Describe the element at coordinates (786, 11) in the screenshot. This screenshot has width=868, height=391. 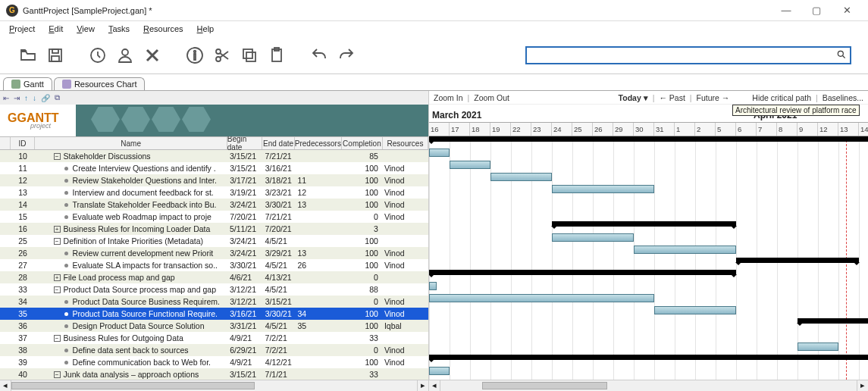
I see `window-min-button: —` at that location.